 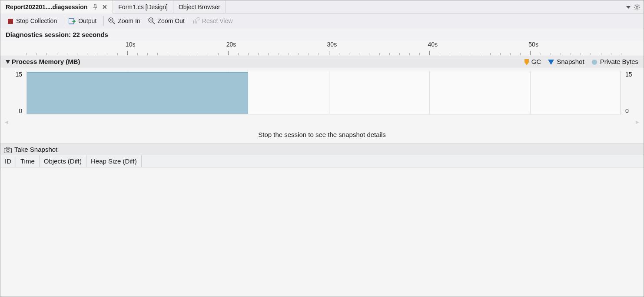 I want to click on toolbar: Stop Collection Output Zoom In Zoom Out …, so click(x=322, y=21).